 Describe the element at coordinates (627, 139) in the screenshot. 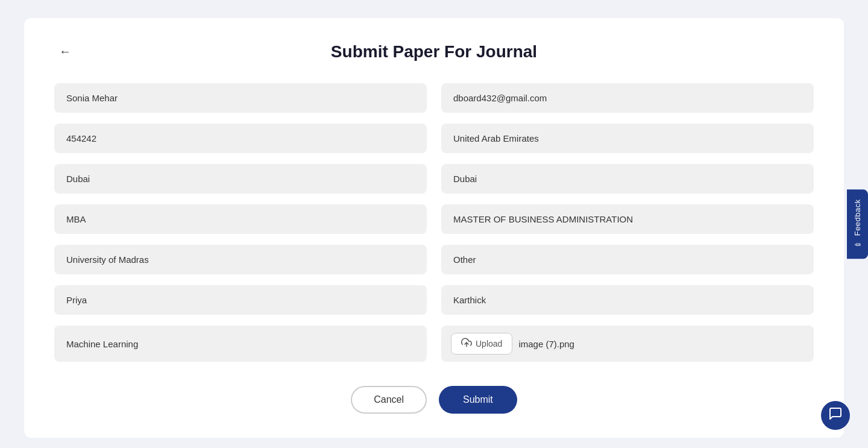

I see `country-field` at that location.